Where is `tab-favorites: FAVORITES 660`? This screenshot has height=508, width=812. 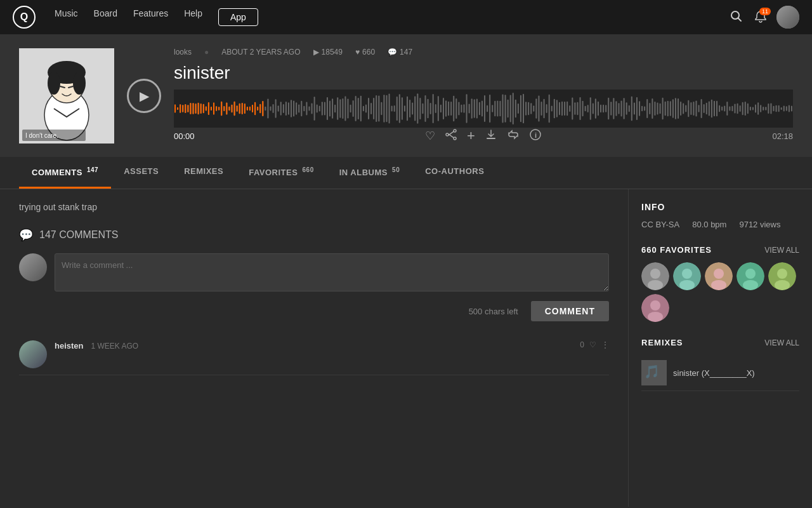 tab-favorites: FAVORITES 660 is located at coordinates (282, 173).